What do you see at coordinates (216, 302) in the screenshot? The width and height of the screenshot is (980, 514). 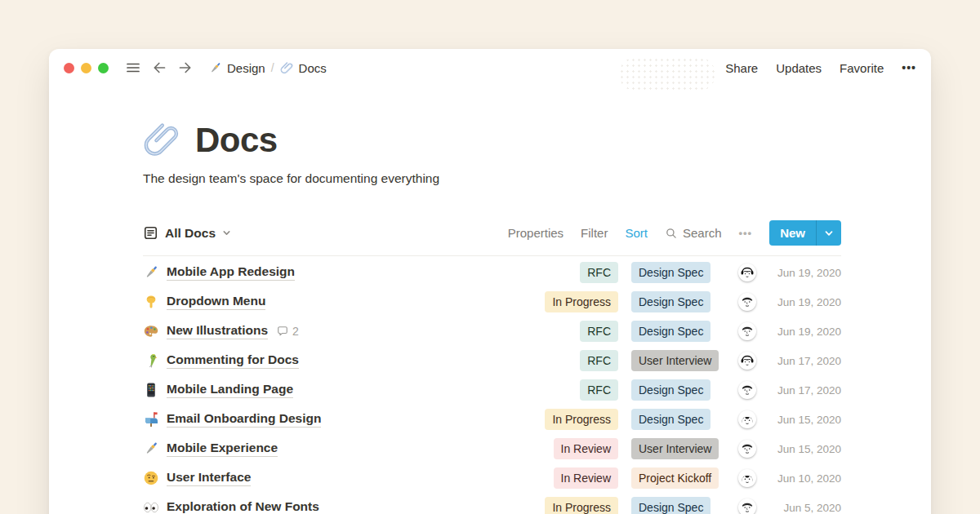 I see `doc-title-link: Dropdown Menu` at bounding box center [216, 302].